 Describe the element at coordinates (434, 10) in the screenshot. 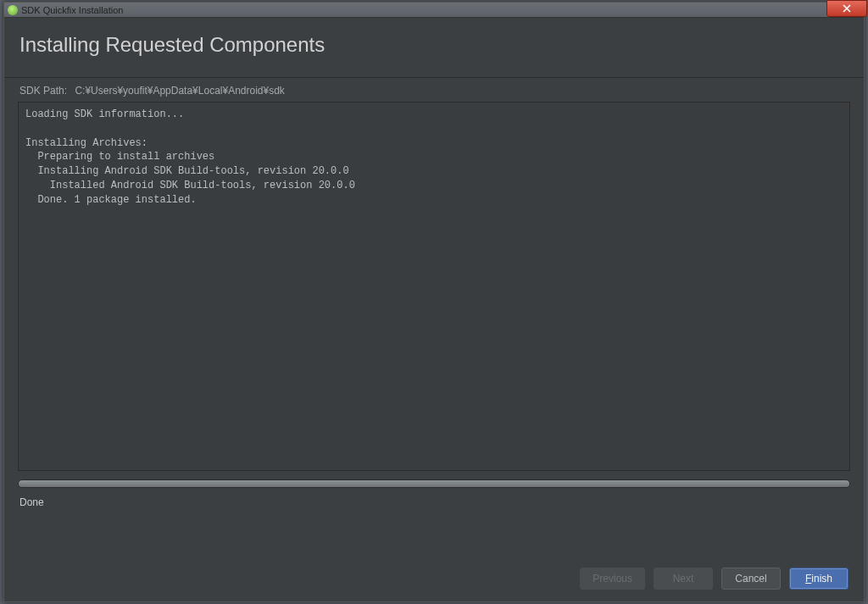

I see `titlebar: SDK Quickfix Installation` at that location.